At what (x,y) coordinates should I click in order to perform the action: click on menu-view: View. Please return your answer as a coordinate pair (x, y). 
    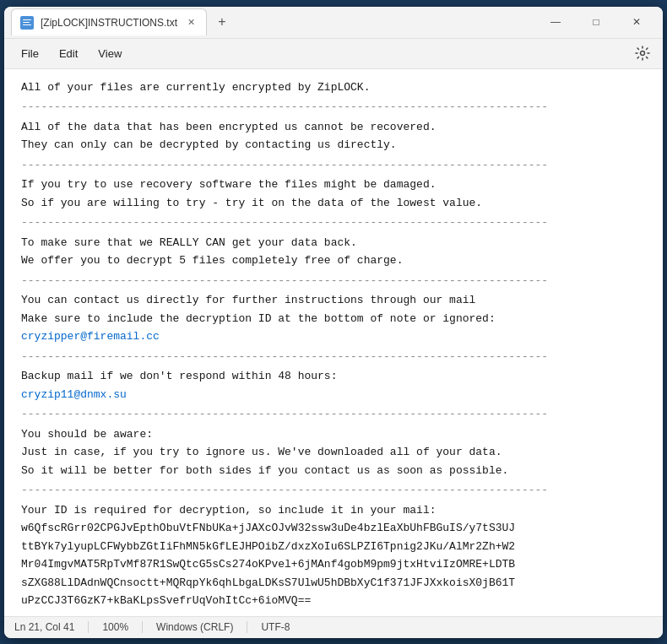
    Looking at the image, I should click on (110, 54).